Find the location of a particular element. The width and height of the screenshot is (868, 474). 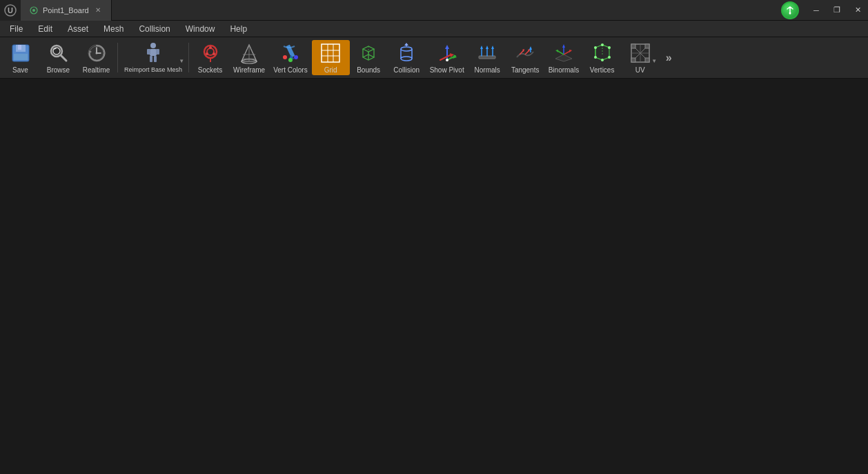

menu-file: File is located at coordinates (17, 29).